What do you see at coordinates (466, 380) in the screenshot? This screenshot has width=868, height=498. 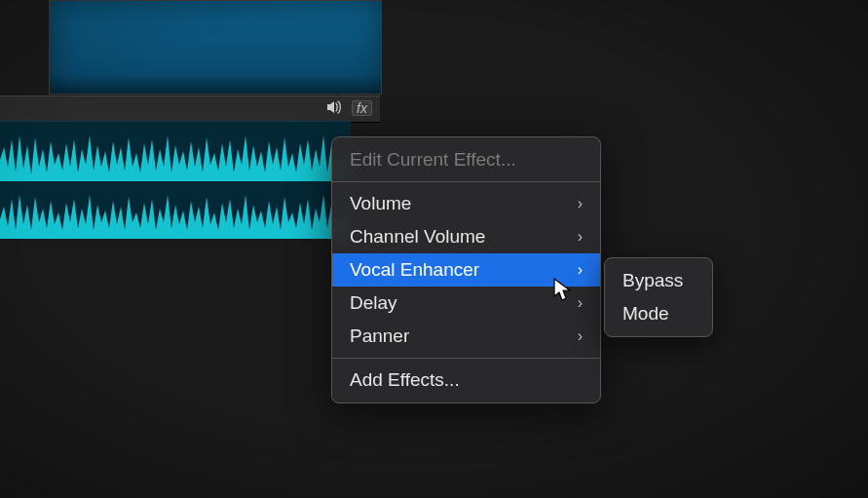 I see `menu-item-add-effects: Add Effects...` at bounding box center [466, 380].